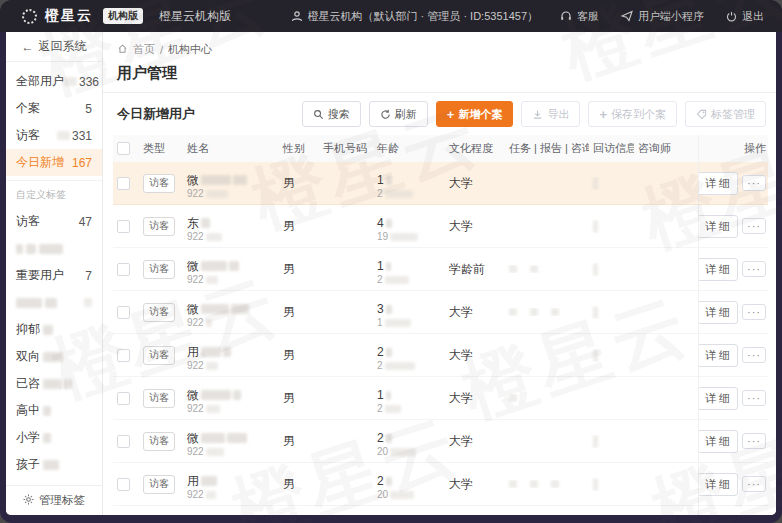 This screenshot has height=523, width=782. I want to click on sidebar: ← 返回系统 全部用户336个案5访客331今日新增167 自定义标签 访客47…, so click(54, 274).